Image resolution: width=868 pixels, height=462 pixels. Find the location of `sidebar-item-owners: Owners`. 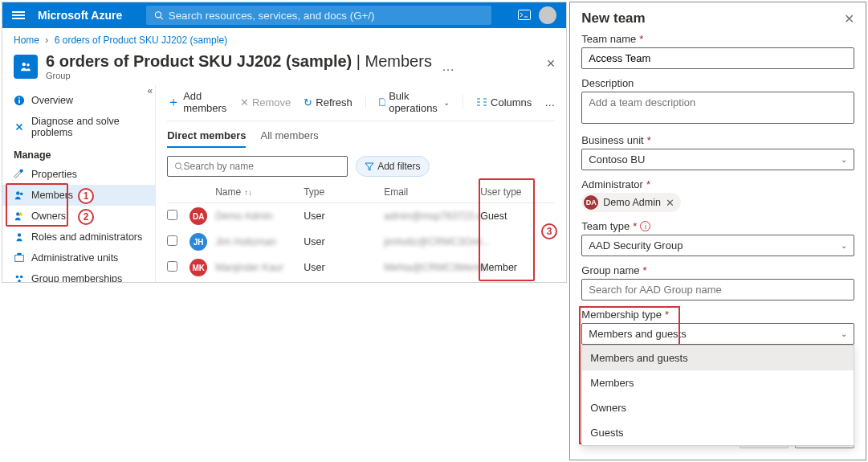

sidebar-item-owners: Owners is located at coordinates (79, 216).